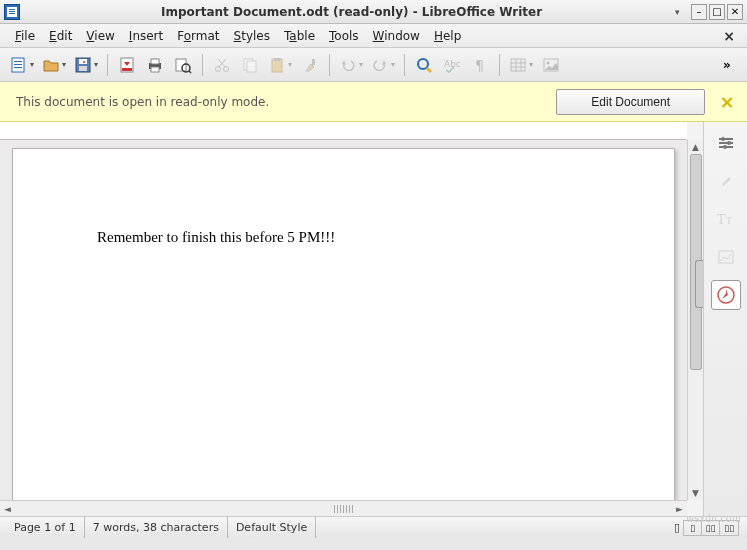 This screenshot has height=550, width=747. Describe the element at coordinates (374, 12) in the screenshot. I see `window-titlebar: Important Document.odt (read-only) - Lib…` at that location.